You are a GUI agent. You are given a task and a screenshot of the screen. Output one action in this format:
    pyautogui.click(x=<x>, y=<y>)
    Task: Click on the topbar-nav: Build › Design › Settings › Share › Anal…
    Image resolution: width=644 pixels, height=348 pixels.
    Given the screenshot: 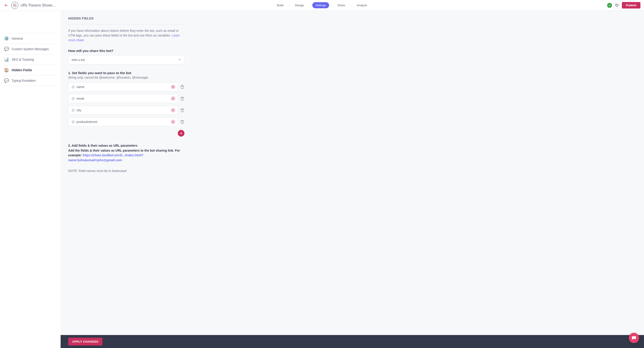 What is the action you would take?
    pyautogui.click(x=322, y=5)
    